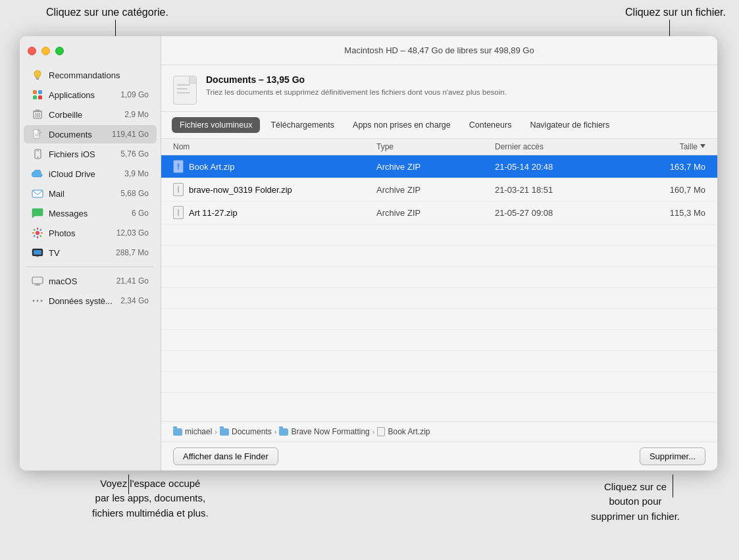 The image size is (739, 560). I want to click on sidebar-item-label: Mail, so click(82, 193).